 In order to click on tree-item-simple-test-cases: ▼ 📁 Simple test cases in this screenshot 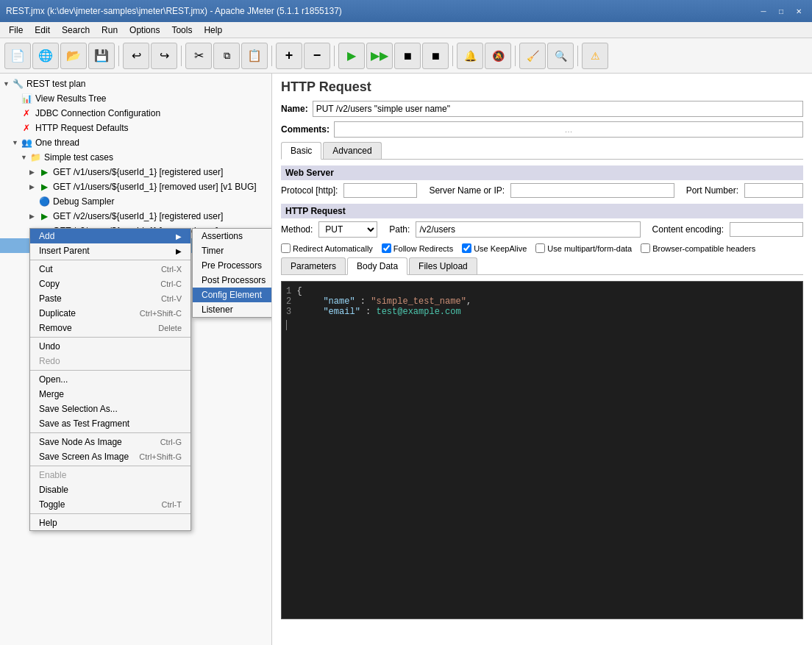, I will do `click(135, 157)`.